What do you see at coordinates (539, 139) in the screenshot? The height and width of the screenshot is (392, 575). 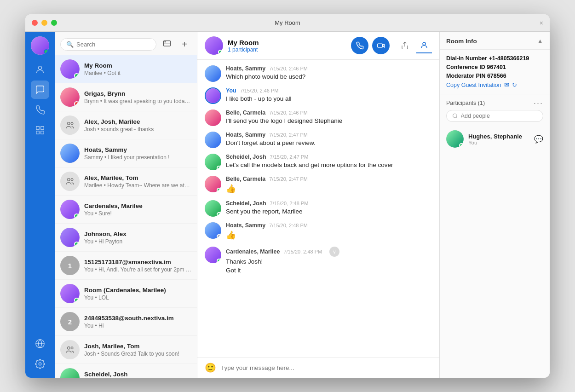 I see `participant-chat-button: 💬` at bounding box center [539, 139].